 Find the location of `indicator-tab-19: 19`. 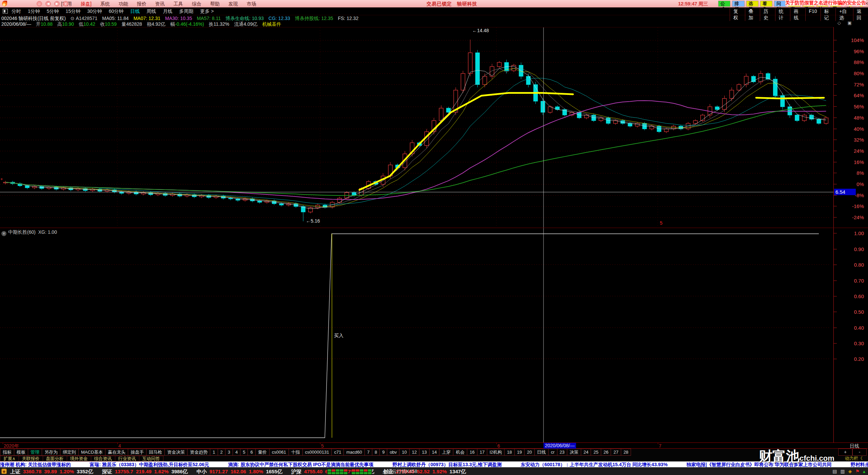

indicator-tab-19: 19 is located at coordinates (519, 452).